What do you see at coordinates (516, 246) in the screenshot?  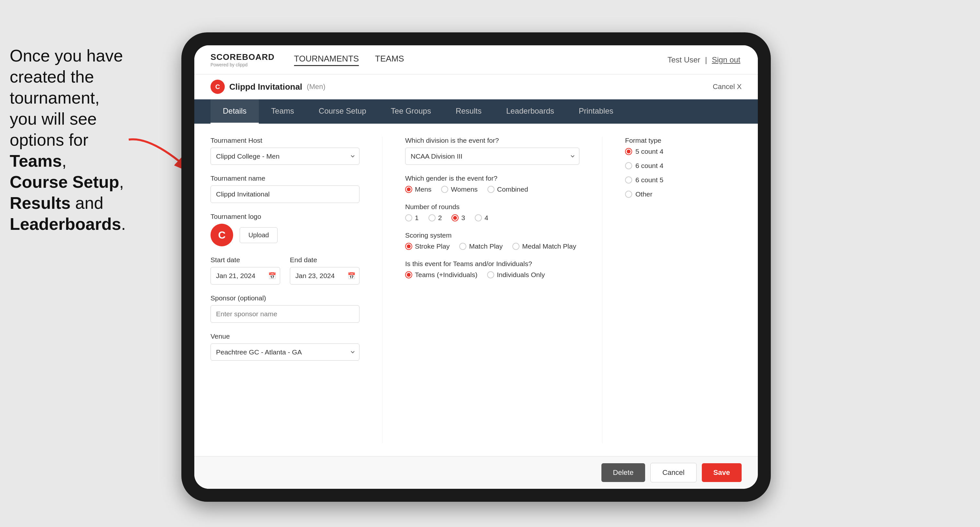 I see `scoring-medal-radio` at bounding box center [516, 246].